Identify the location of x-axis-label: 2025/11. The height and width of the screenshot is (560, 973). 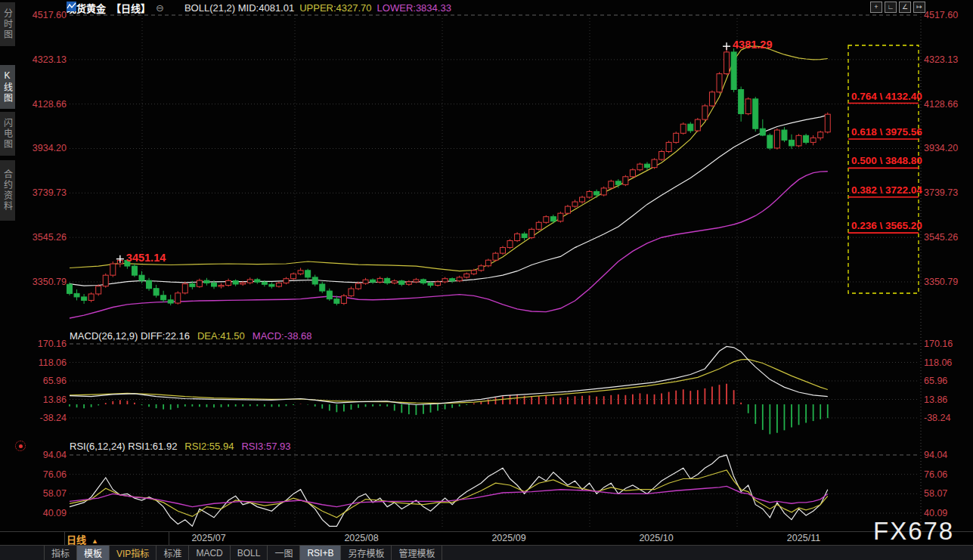
(804, 538).